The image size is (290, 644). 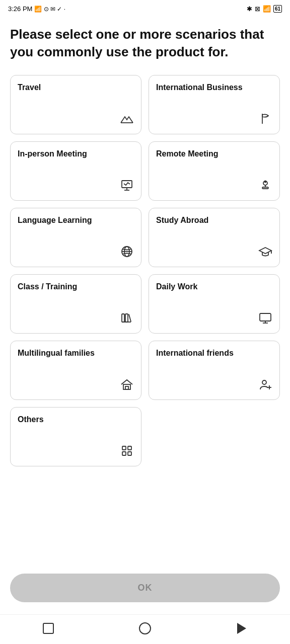 I want to click on mountain-icon, so click(x=127, y=120).